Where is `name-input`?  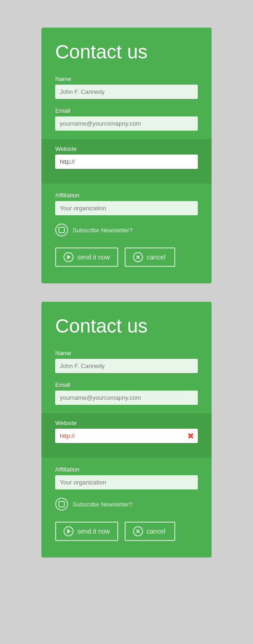 name-input is located at coordinates (126, 92).